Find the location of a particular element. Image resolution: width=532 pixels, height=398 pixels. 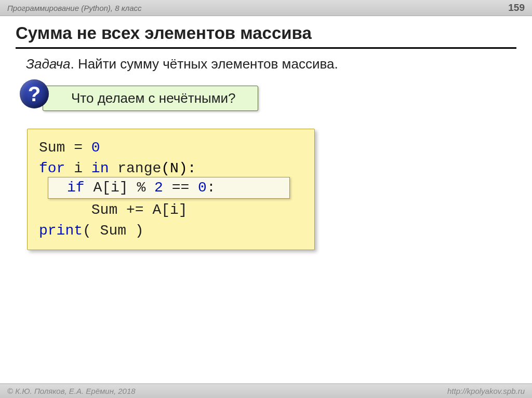

code-line-4: Sum += A[i] is located at coordinates (171, 210).